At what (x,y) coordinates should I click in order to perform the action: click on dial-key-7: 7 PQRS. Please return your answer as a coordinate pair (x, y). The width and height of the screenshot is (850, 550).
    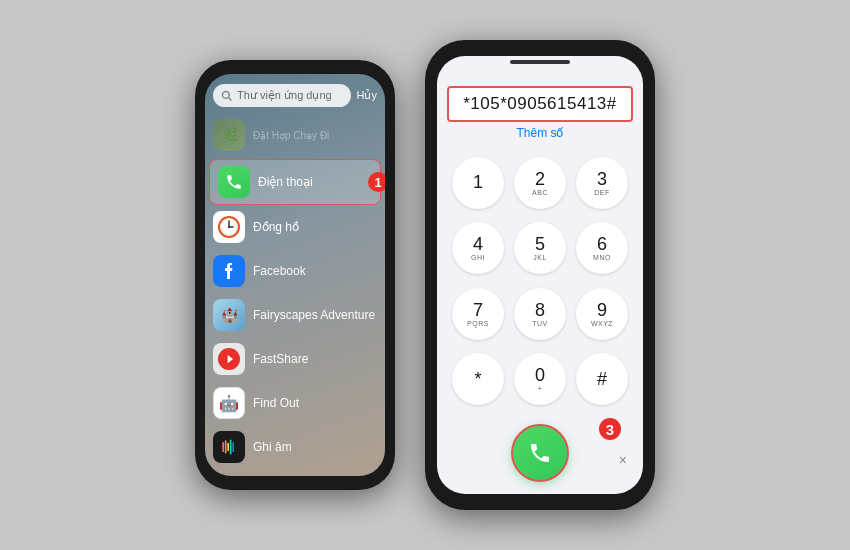
    Looking at the image, I should click on (478, 314).